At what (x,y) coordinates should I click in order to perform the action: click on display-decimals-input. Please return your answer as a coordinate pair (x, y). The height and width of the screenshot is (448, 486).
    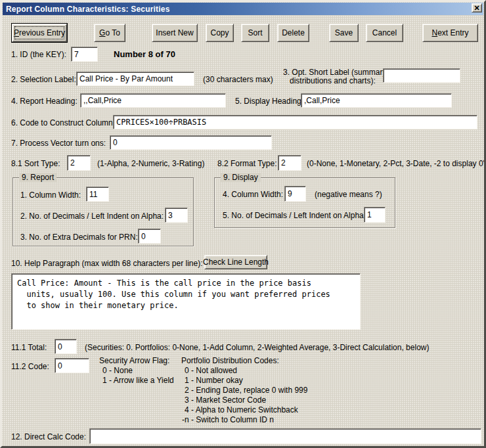
    Looking at the image, I should click on (374, 215).